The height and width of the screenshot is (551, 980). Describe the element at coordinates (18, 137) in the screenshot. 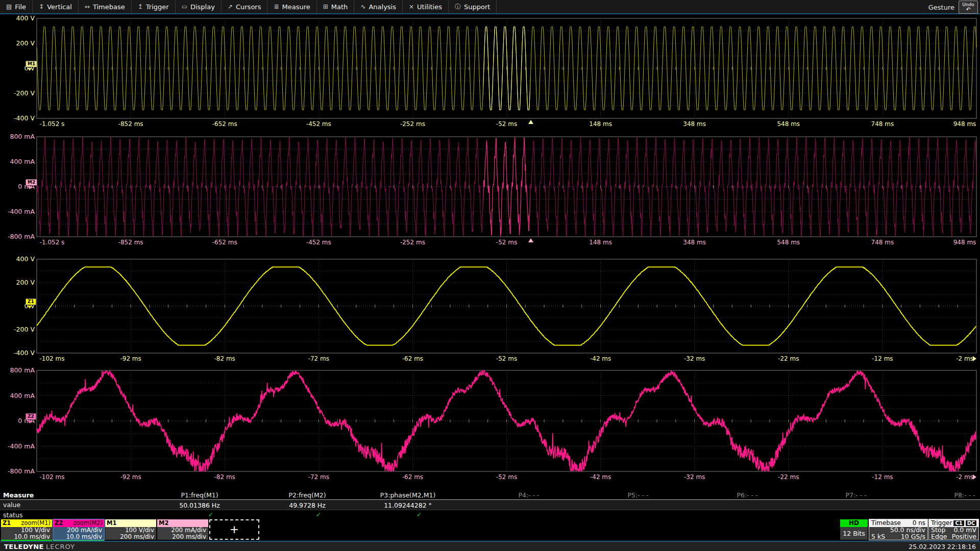

I see `y-axis-label-m2: 800 mA` at that location.